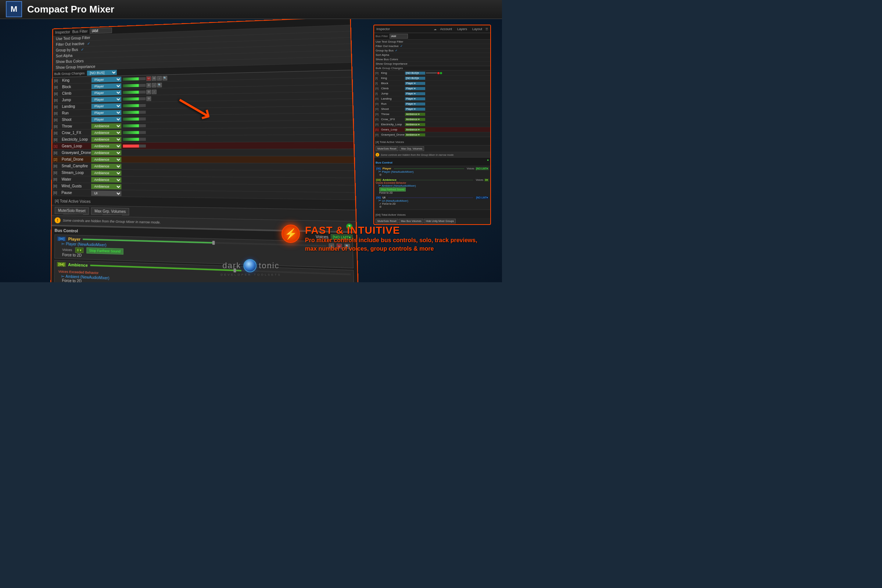 The height and width of the screenshot is (588, 882). What do you see at coordinates (76, 146) in the screenshot?
I see `track-name: Gears_Loop` at bounding box center [76, 146].